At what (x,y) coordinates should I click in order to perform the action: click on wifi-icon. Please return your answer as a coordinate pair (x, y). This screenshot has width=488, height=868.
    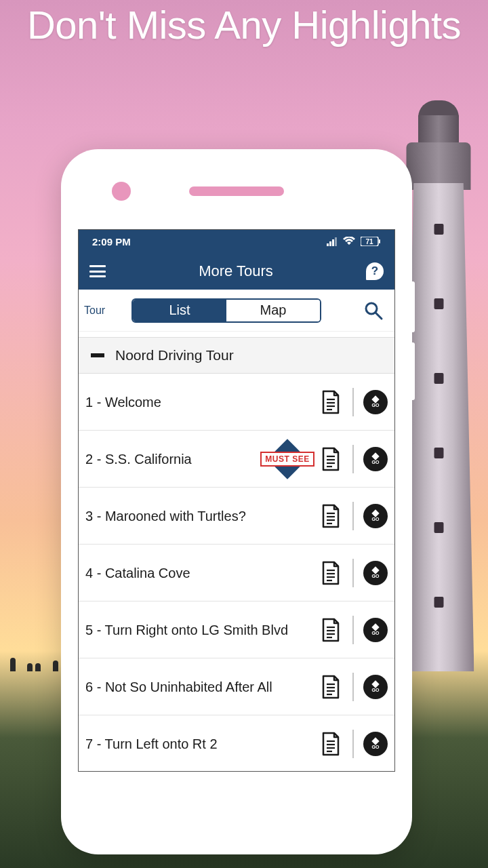
    Looking at the image, I should click on (349, 241).